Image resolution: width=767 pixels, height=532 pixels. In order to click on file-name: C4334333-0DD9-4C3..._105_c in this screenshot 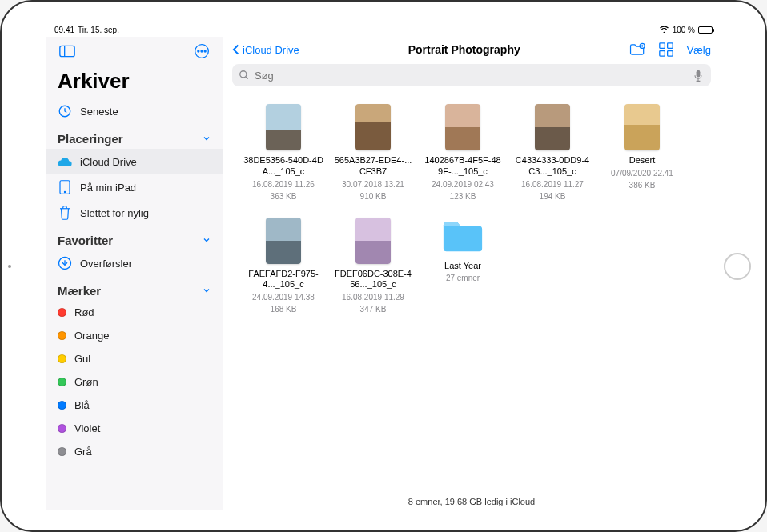, I will do `click(552, 166)`.